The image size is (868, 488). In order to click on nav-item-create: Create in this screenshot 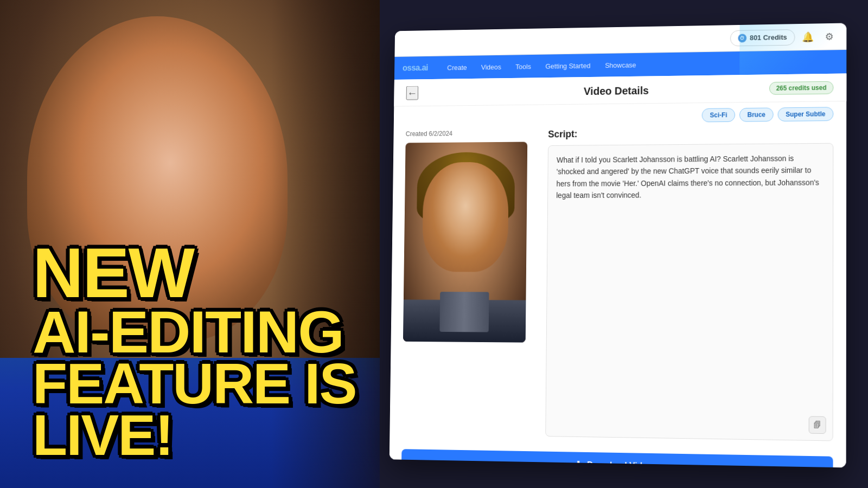, I will do `click(457, 67)`.